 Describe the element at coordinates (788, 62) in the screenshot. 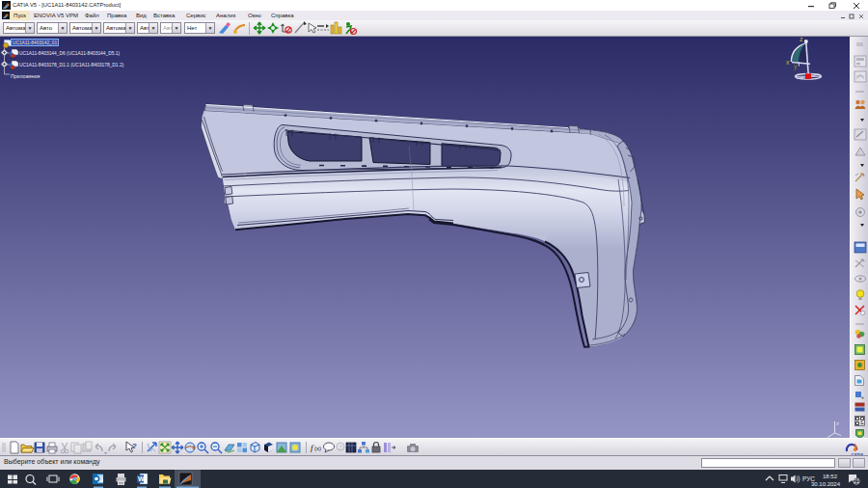

I see `svg-text: x` at that location.